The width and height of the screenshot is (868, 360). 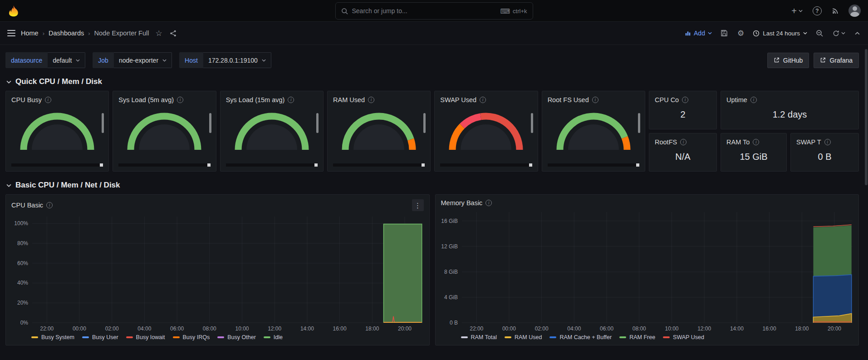 I want to click on panel-title: SWAP Used, so click(x=458, y=100).